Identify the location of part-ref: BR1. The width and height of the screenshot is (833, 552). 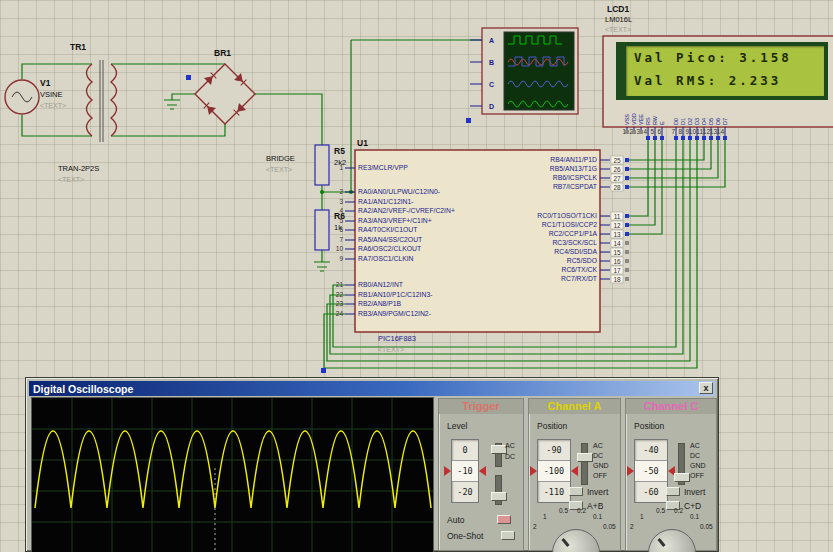
(222, 53).